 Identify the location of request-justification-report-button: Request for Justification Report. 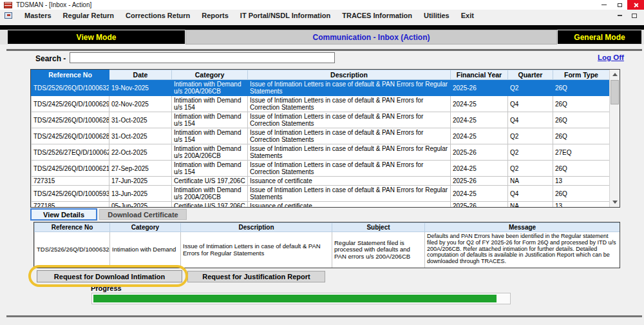
(256, 277).